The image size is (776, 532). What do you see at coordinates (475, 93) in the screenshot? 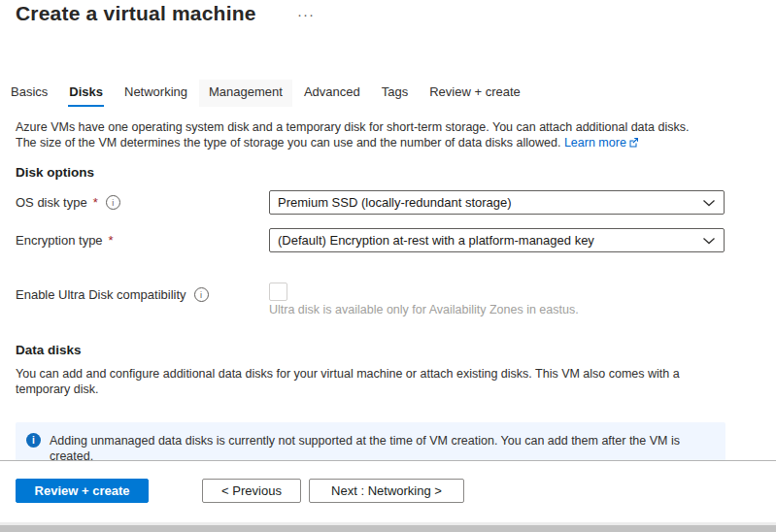
I see `tab-review-create: Review + create` at bounding box center [475, 93].